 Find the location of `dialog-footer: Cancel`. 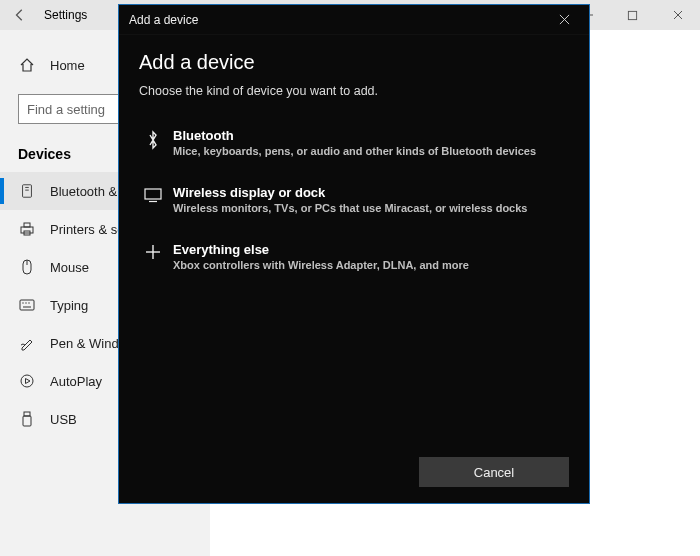

dialog-footer: Cancel is located at coordinates (354, 475).